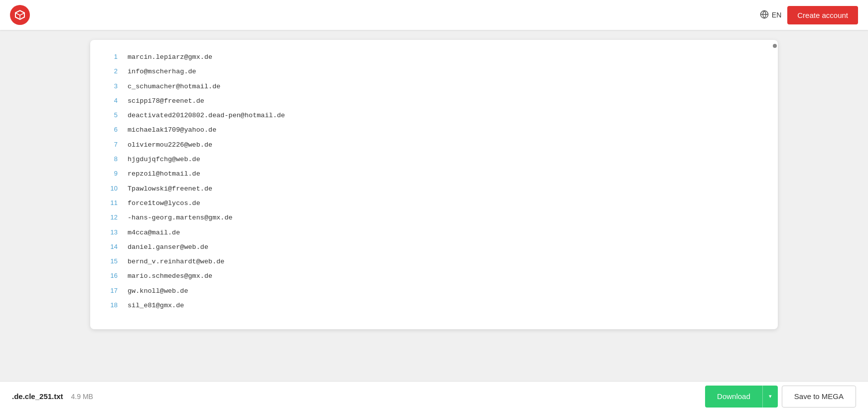 This screenshot has width=868, height=411. What do you see at coordinates (20, 15) in the screenshot?
I see `mega-logo` at bounding box center [20, 15].